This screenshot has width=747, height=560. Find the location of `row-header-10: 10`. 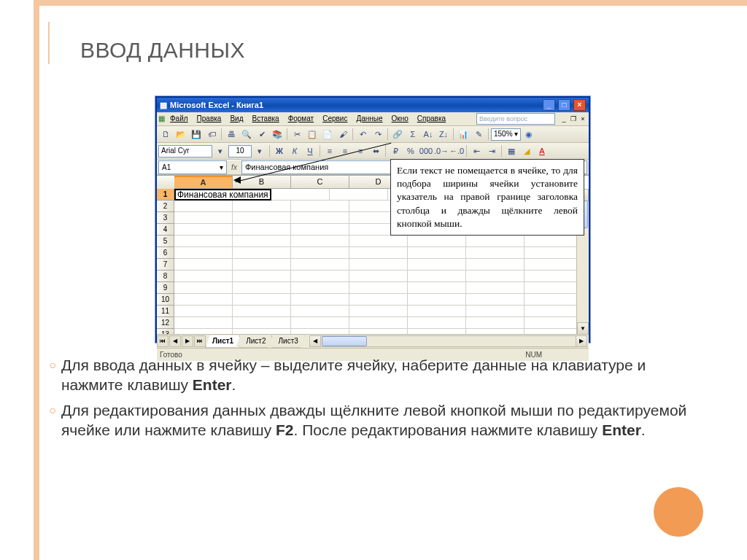

row-header-10: 10 is located at coordinates (166, 300).